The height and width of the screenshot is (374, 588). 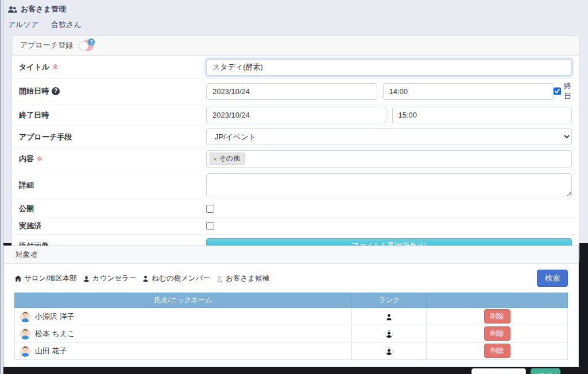 I want to click on allday-label: 終日, so click(x=568, y=91).